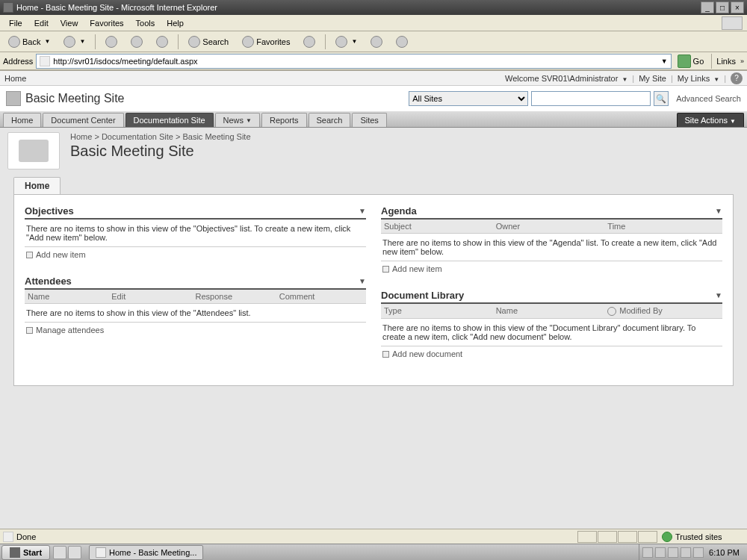  Describe the element at coordinates (737, 78) in the screenshot. I see `help-icon: ?` at that location.